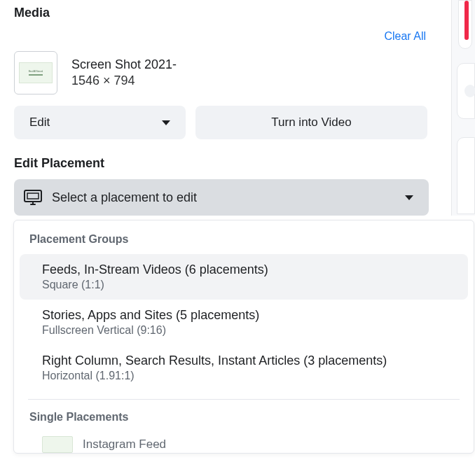 This screenshot has height=476, width=475. Describe the element at coordinates (251, 315) in the screenshot. I see `option-title: Stories, Apps and Sites (5 placements)` at that location.